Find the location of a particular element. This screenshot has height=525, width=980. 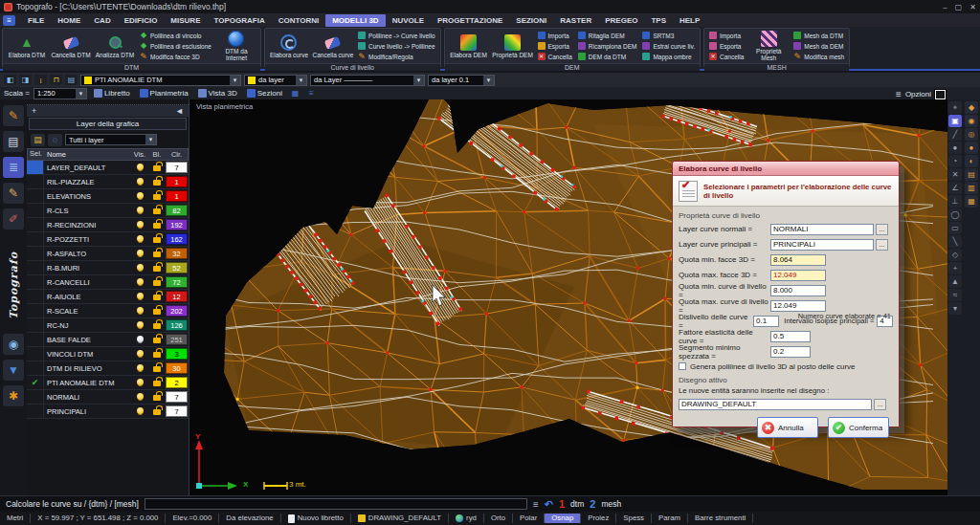

layer-stack-icon: ▤ is located at coordinates (38, 140).